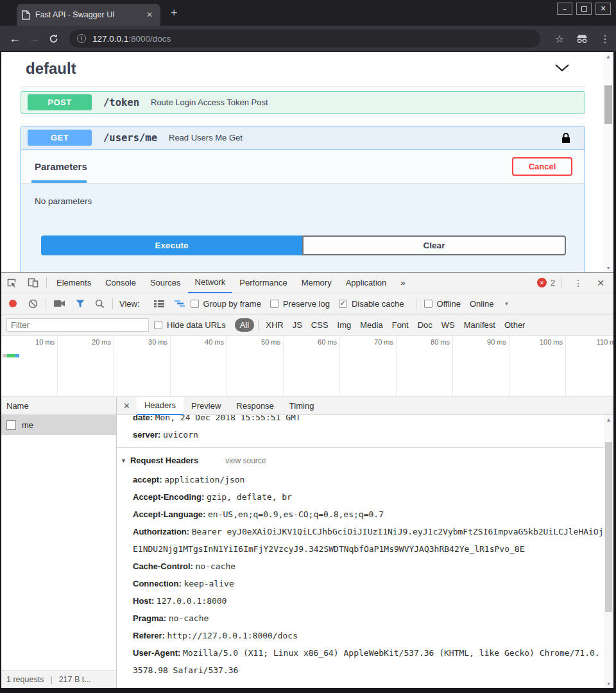 This screenshot has width=616, height=693. Describe the element at coordinates (480, 325) in the screenshot. I see `filter-type-manifest: Manifest` at that location.